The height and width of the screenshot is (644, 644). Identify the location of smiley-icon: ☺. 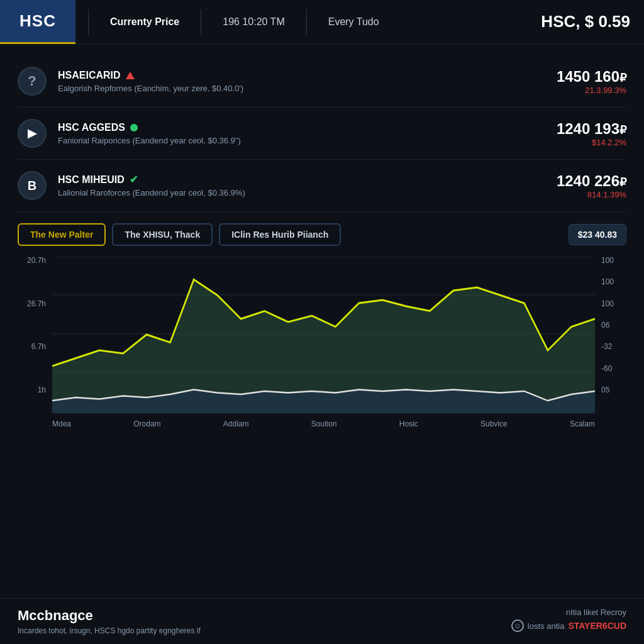
(518, 626).